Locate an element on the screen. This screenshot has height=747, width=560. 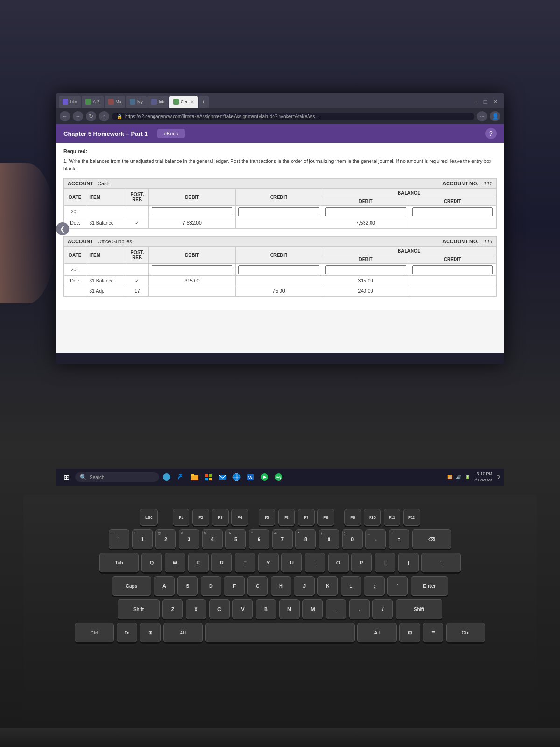
key-z: Z is located at coordinates (173, 609).